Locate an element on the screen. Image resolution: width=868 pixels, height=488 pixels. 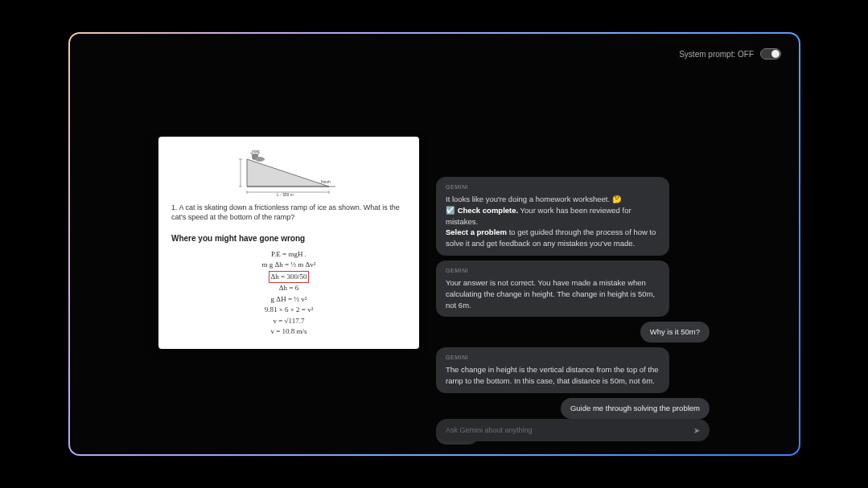
chat-input-bar: ➤ is located at coordinates (573, 430).